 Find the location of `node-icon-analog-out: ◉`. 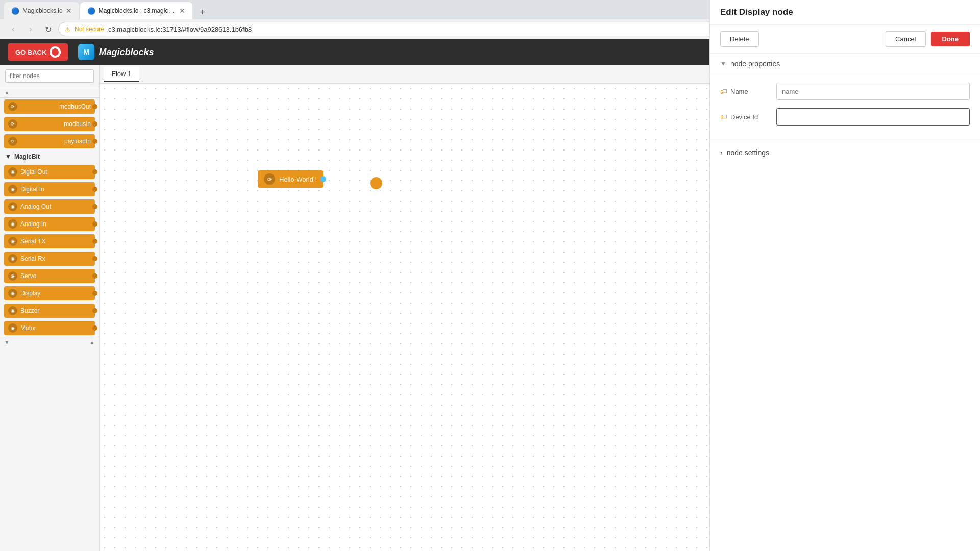

node-icon-analog-out: ◉ is located at coordinates (13, 207).